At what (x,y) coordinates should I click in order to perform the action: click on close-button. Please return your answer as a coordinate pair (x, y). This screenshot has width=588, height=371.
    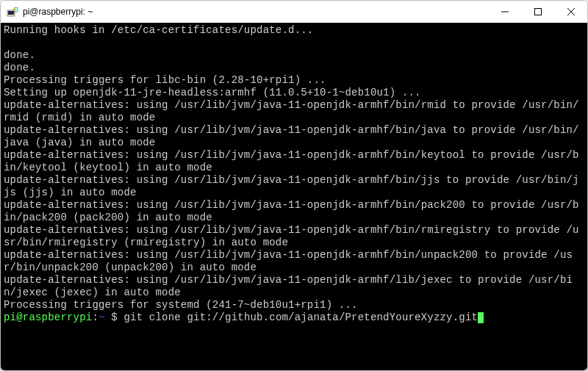
    Looking at the image, I should click on (570, 12).